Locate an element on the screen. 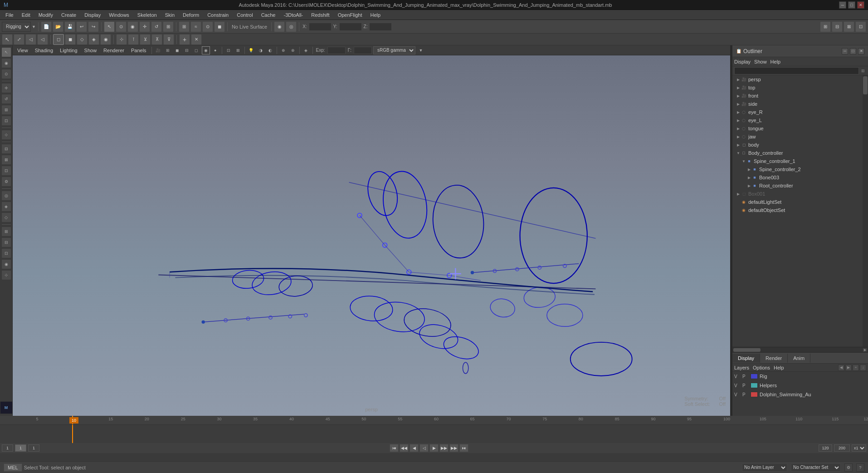  menu-help: Help is located at coordinates (375, 15).